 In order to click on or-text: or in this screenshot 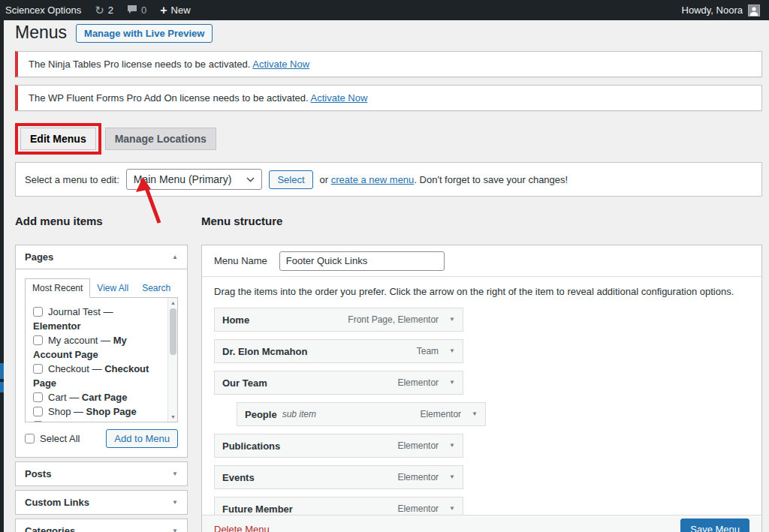, I will do `click(326, 180)`.